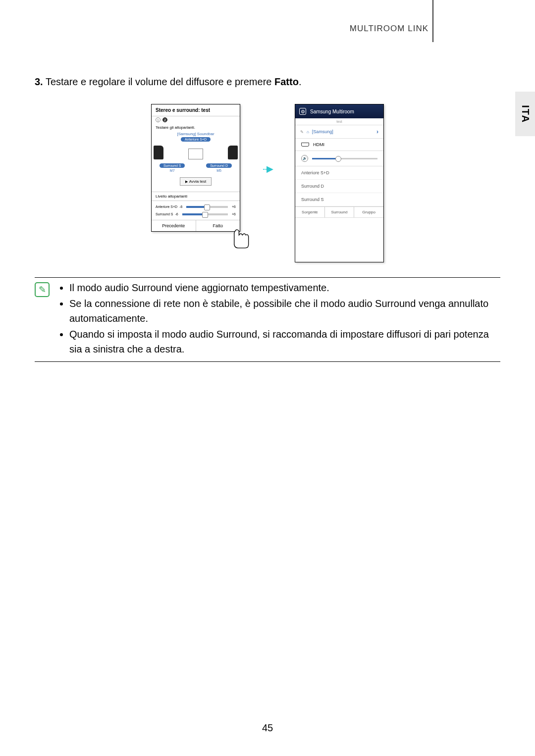 The width and height of the screenshot is (535, 756). I want to click on page-number: 45, so click(268, 728).